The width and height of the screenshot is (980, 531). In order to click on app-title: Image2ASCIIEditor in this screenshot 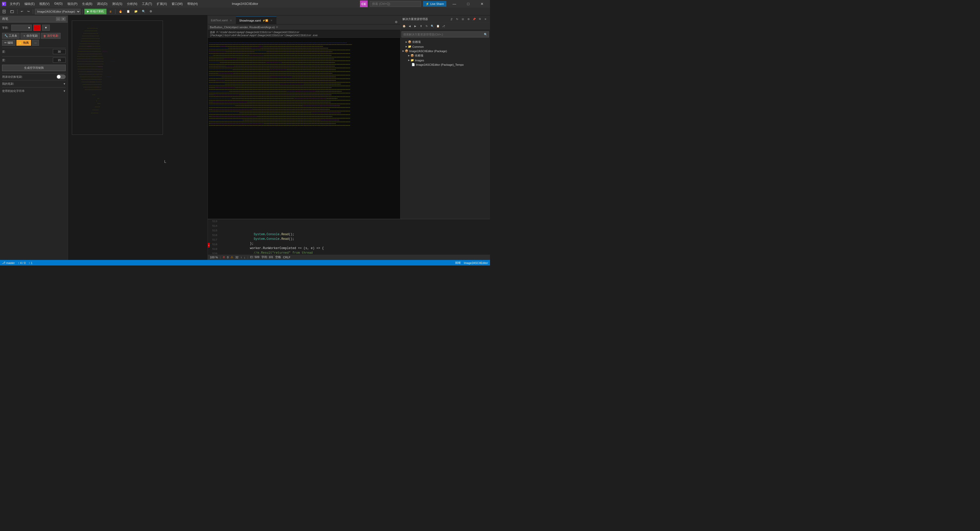, I will do `click(245, 4)`.